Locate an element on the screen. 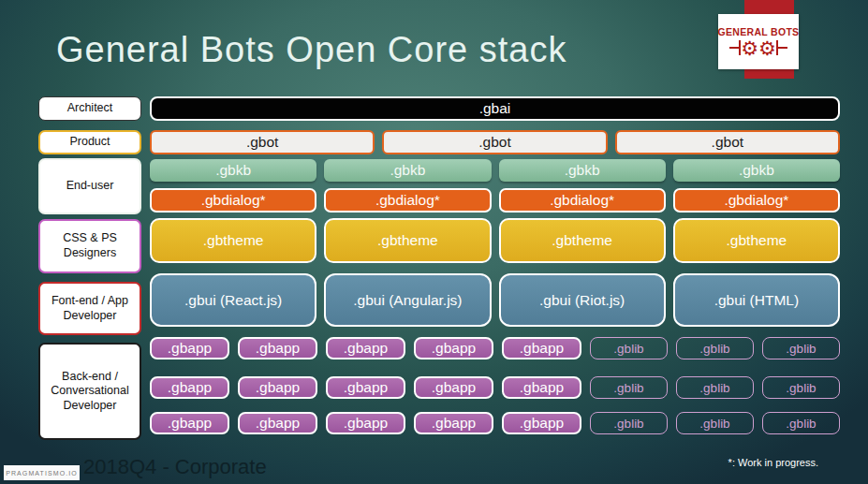 Image resolution: width=868 pixels, height=484 pixels. stack-row-gbkb: .gbkb .gbkb .gbkb .gbkb is located at coordinates (494, 170).